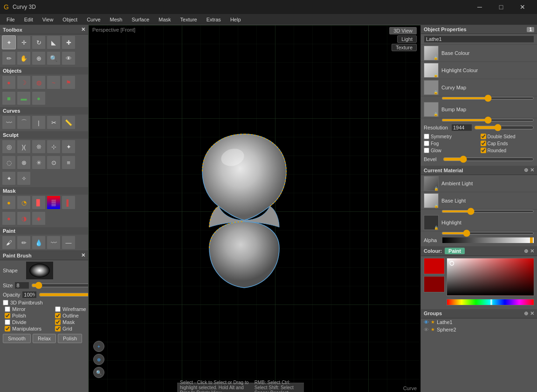  Describe the element at coordinates (480, 7) in the screenshot. I see `minimize-button: ─` at that location.